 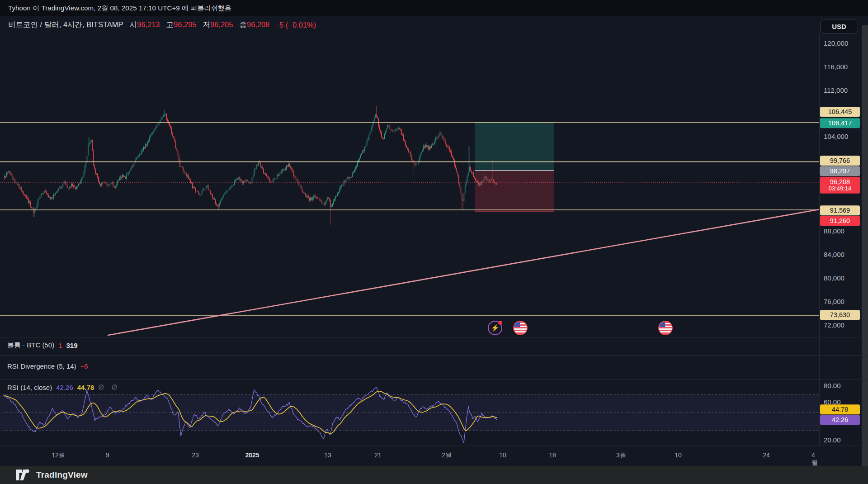 I want to click on candle-bodies-up, so click(x=249, y=163).